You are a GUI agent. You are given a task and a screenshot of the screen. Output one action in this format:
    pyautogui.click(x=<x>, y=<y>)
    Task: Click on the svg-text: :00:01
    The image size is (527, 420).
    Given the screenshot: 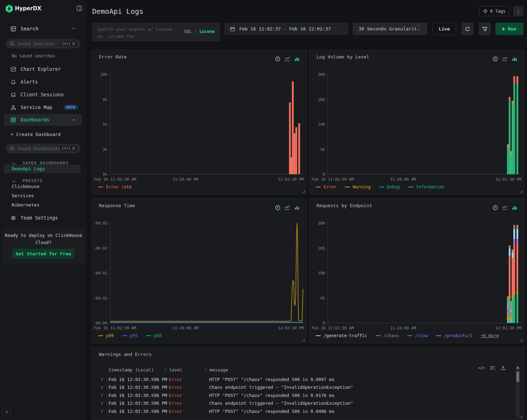 What is the action you would take?
    pyautogui.click(x=100, y=298)
    